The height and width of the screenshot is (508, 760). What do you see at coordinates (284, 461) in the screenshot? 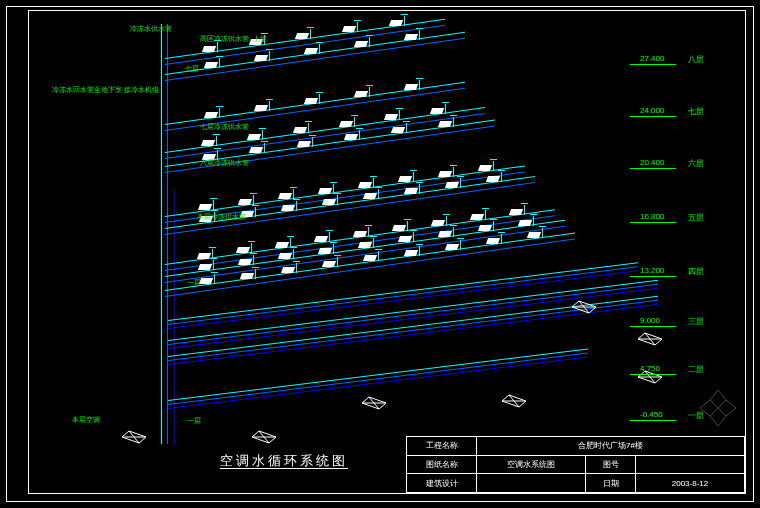
I see `drawing-title: 空调水循环系统图` at bounding box center [284, 461].